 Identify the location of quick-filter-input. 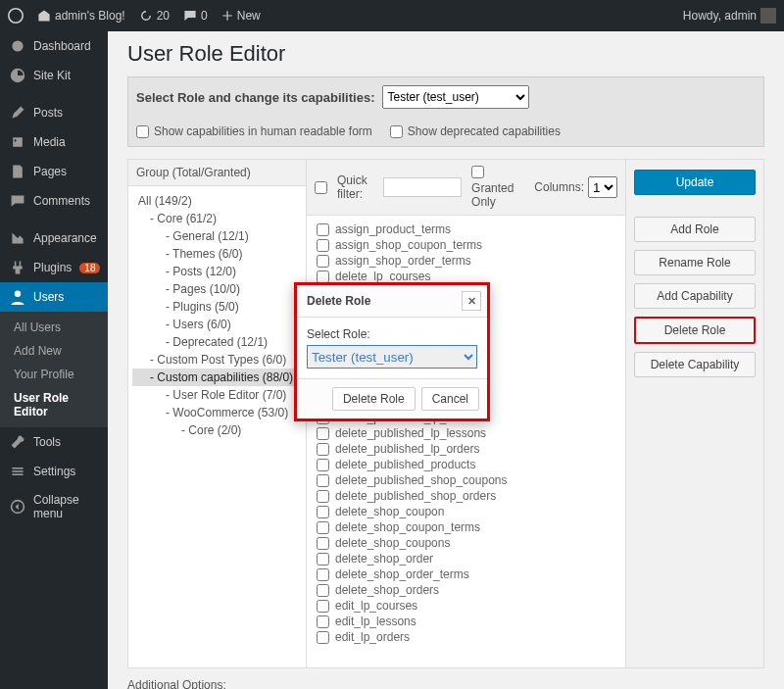
(422, 187).